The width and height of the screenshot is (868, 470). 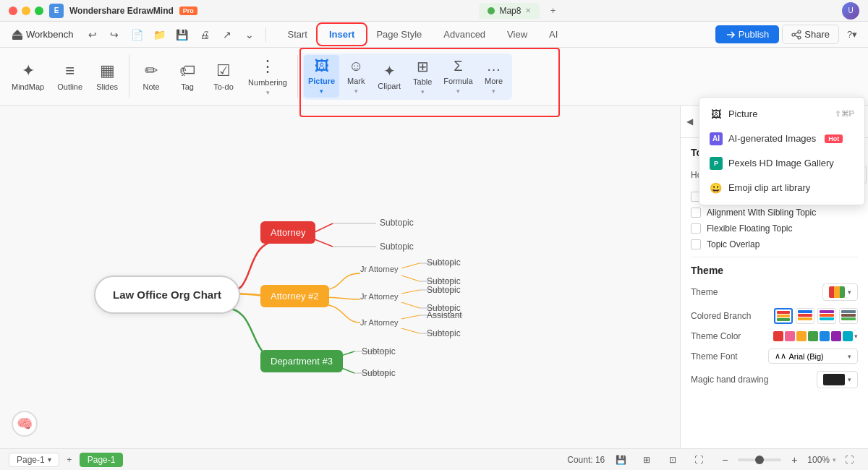 What do you see at coordinates (444, 315) in the screenshot?
I see `leaf-jr3-1: Assistant` at bounding box center [444, 315].